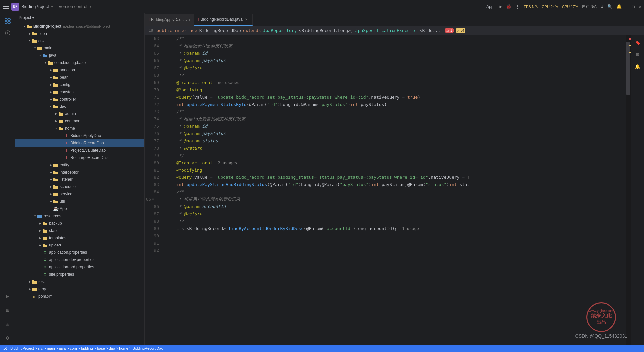 The height and width of the screenshot is (352, 644). I want to click on settings-icon: ⚙, so click(602, 7).